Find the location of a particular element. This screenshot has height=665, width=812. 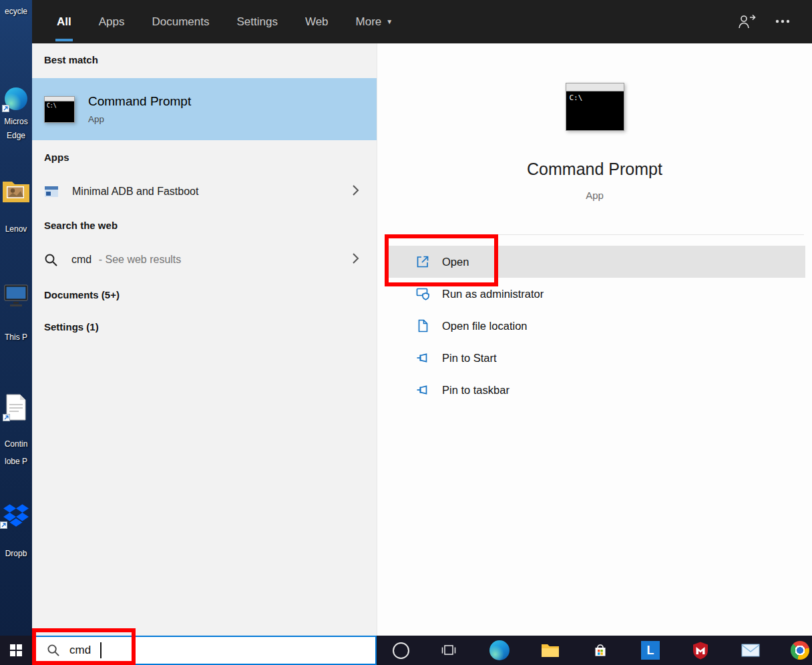

preview-subtitle: App is located at coordinates (594, 195).